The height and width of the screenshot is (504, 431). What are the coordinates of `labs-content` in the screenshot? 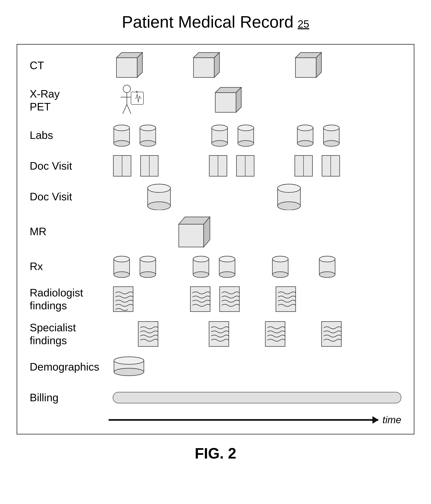 It's located at (255, 135).